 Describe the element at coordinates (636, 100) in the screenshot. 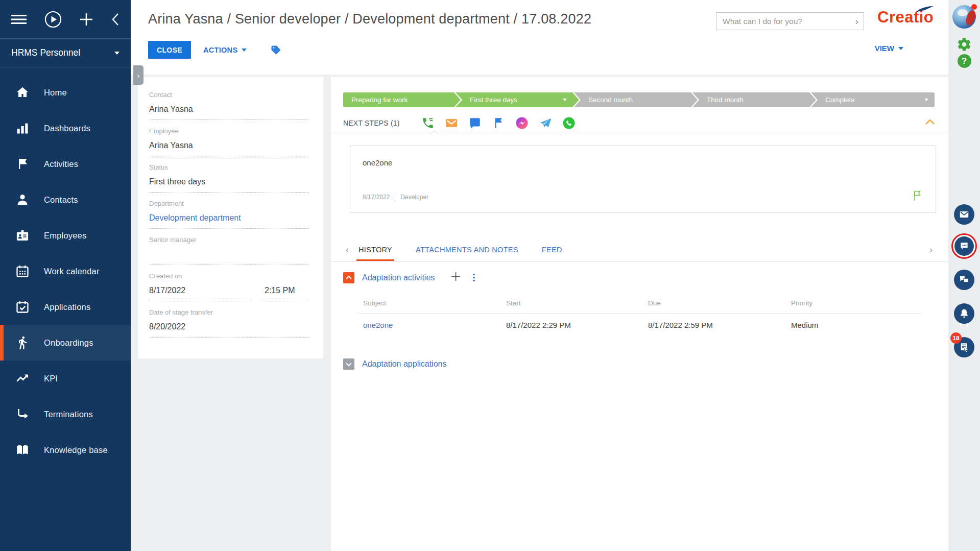

I see `stage-second-month: Second month` at that location.